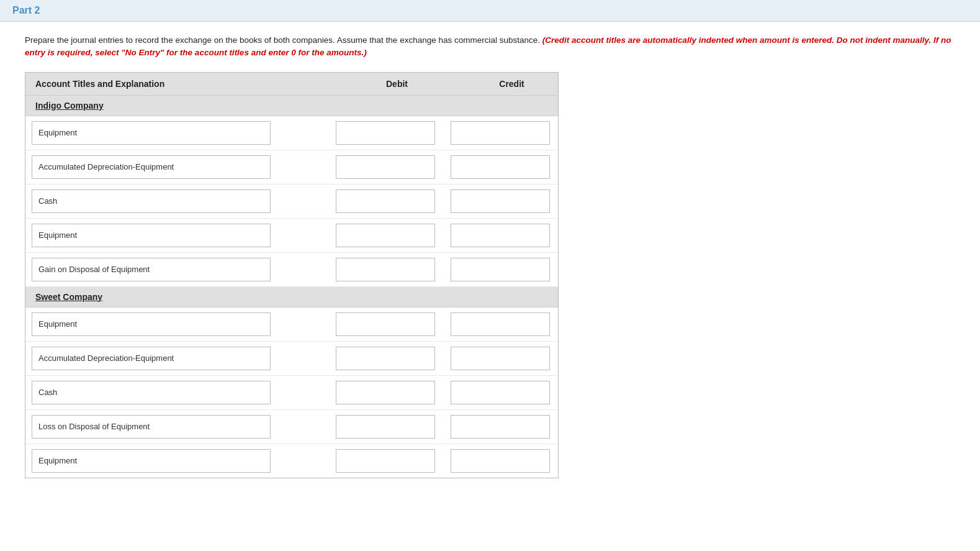 This screenshot has height=551, width=980. Describe the element at coordinates (70, 106) in the screenshot. I see `indigo-label: Indigo Company` at that location.